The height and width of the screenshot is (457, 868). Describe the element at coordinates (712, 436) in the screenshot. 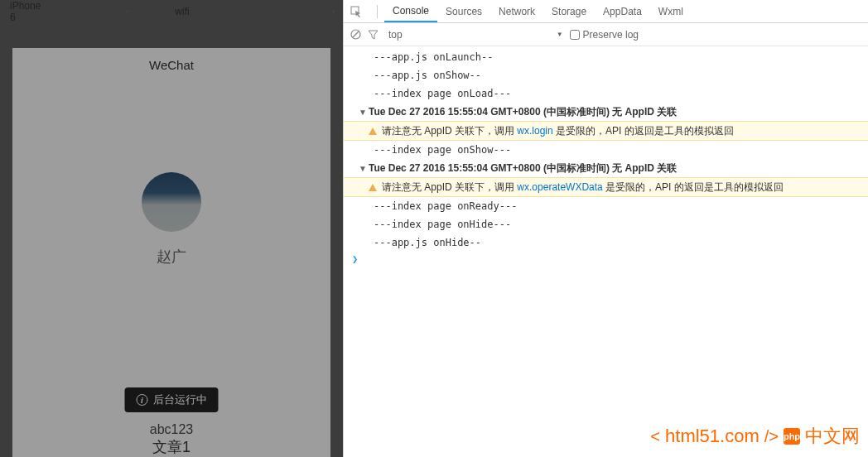

I see `watermark-text: html51.com` at that location.